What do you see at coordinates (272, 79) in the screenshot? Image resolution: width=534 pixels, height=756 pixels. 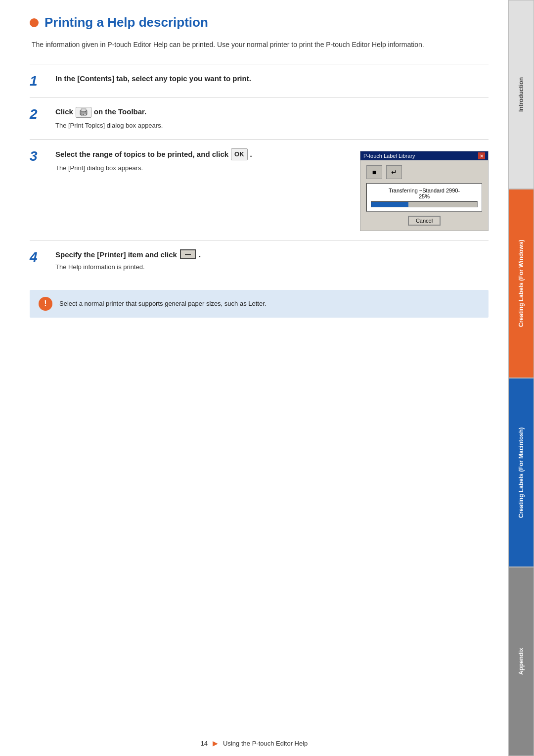 I see `step-1-content: In the [Contents] tab, select any topic …` at bounding box center [272, 79].